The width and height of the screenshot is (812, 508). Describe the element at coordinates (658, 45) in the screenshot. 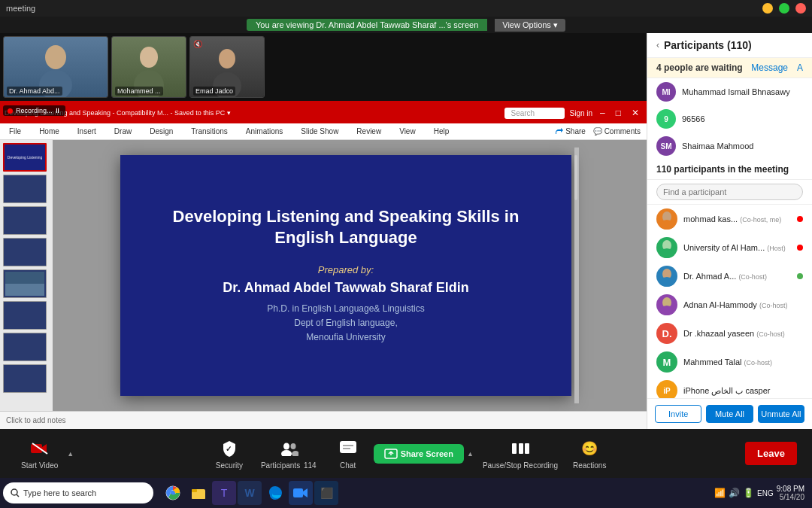

I see `chevron-left-icon: ‹` at that location.